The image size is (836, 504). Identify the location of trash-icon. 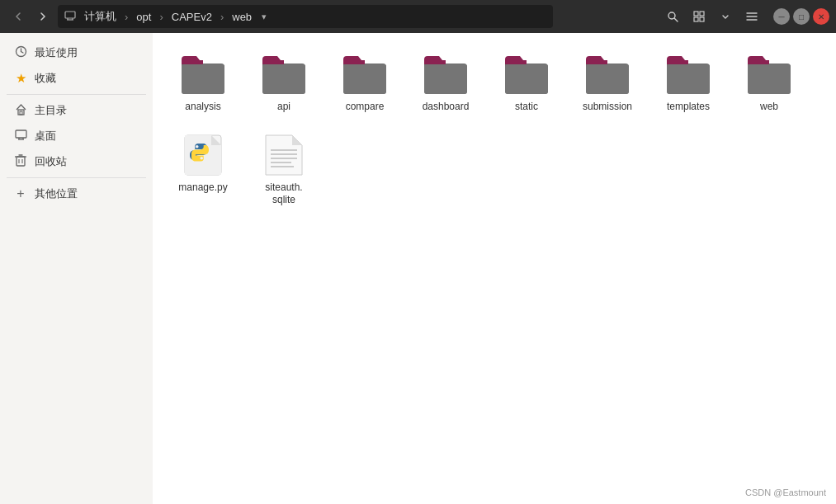
(21, 162).